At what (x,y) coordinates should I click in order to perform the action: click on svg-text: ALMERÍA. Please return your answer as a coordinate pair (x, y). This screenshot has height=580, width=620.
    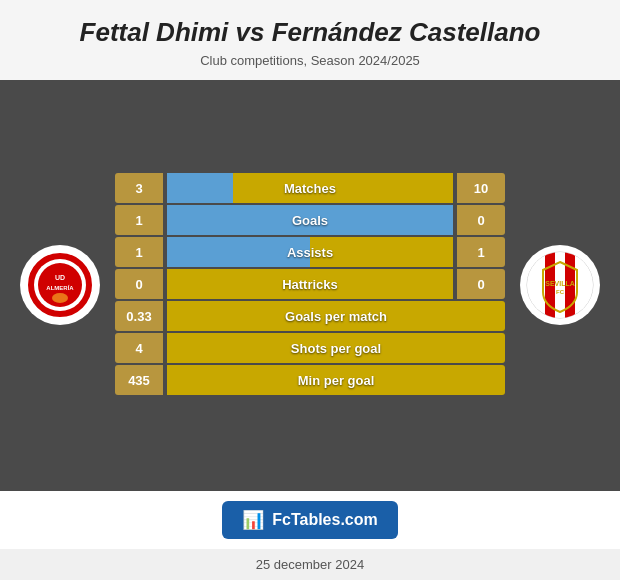
    Looking at the image, I should click on (60, 288).